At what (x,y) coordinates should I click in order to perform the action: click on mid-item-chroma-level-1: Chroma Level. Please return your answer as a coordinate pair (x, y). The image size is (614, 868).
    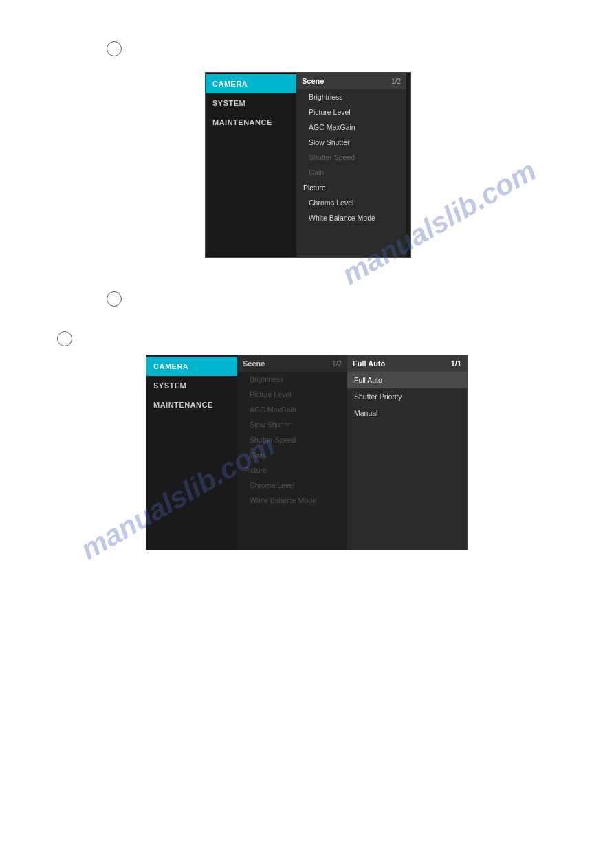
    Looking at the image, I should click on (351, 203).